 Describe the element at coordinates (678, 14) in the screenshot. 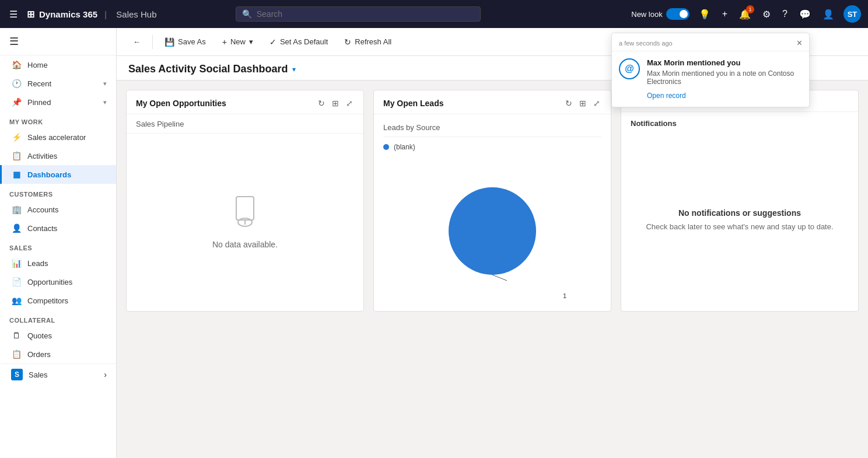

I see `new-look-switch` at that location.